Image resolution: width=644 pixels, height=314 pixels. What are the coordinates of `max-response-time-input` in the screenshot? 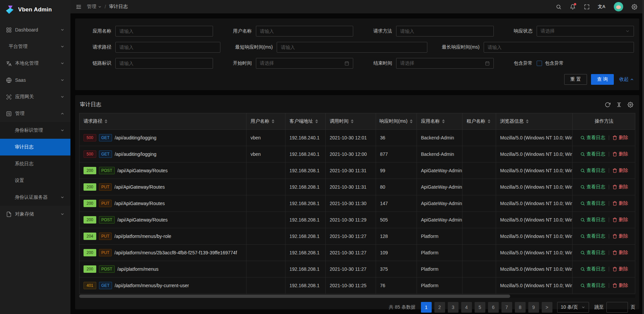 It's located at (559, 47).